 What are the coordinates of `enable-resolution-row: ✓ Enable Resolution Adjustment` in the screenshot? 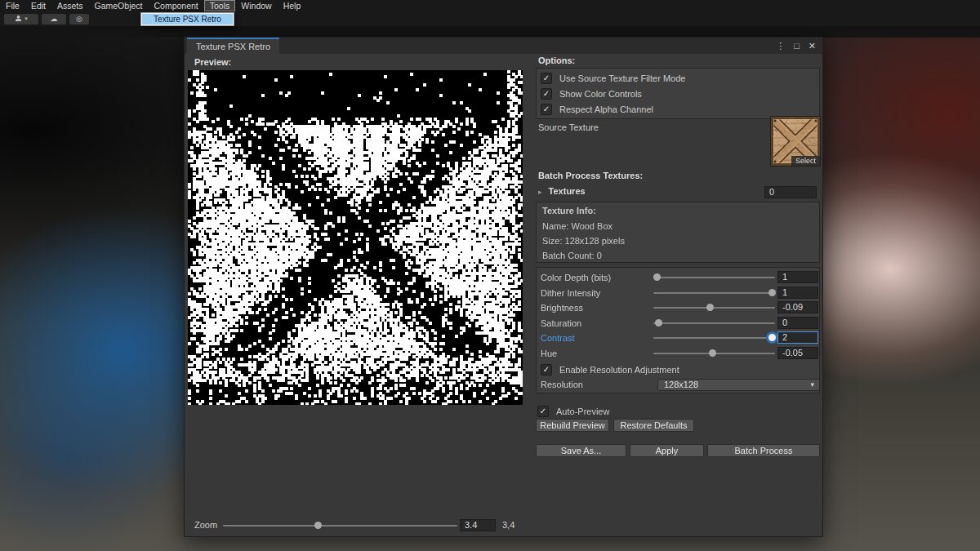 It's located at (608, 369).